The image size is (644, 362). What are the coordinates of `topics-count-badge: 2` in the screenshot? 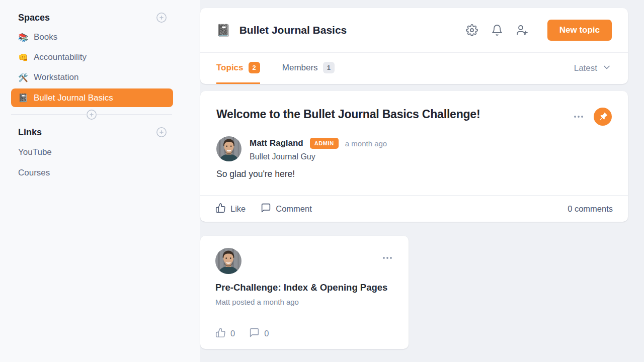 It's located at (255, 67).